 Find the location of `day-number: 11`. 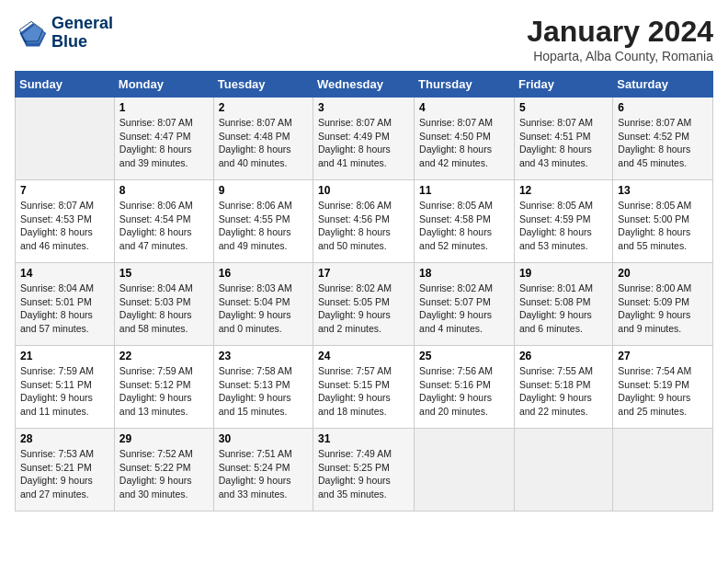

day-number: 11 is located at coordinates (464, 190).